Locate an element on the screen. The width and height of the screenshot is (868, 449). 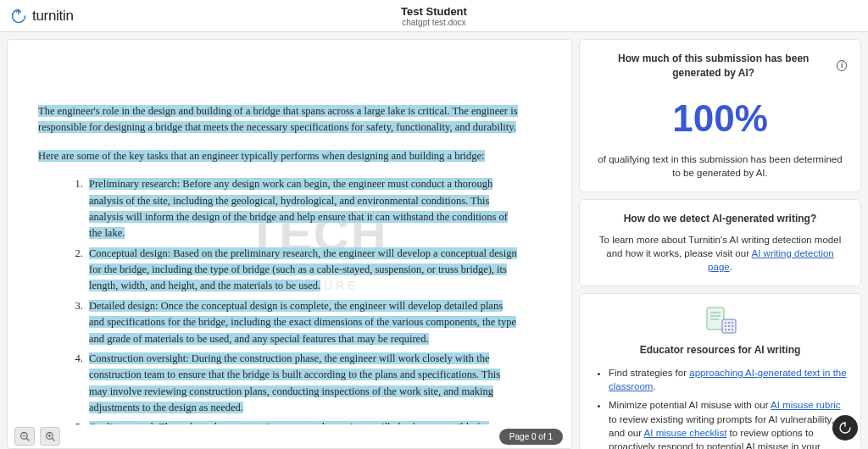
detection-body: To learn more about Turnitin's AI writin… is located at coordinates (721, 253).